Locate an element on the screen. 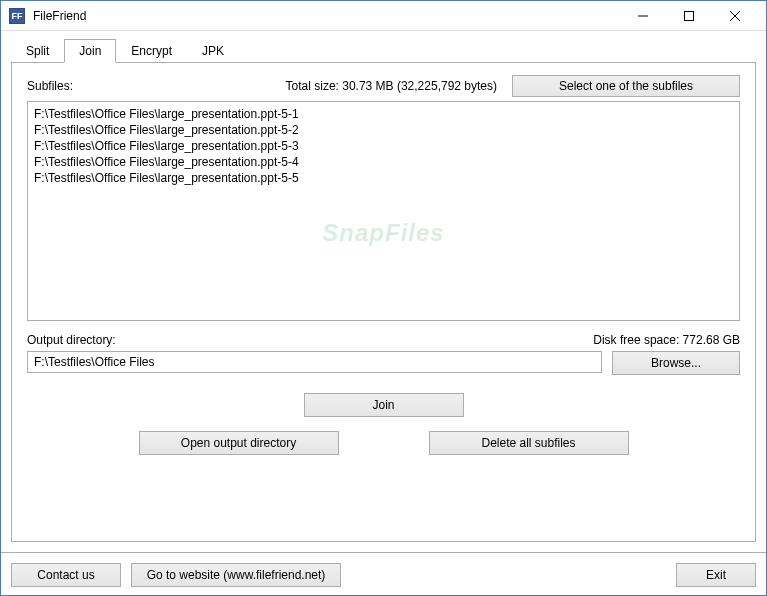 Image resolution: width=767 pixels, height=596 pixels. minimize-button is located at coordinates (643, 16).